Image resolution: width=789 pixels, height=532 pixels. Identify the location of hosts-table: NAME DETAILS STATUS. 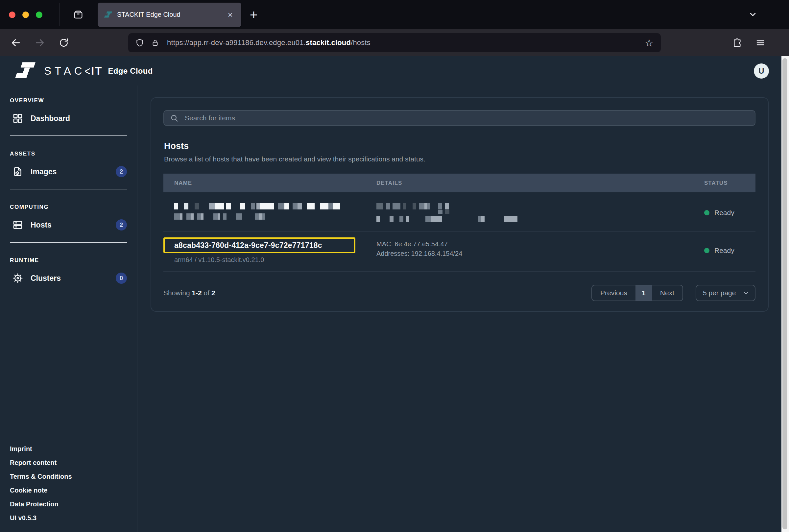
(459, 223).